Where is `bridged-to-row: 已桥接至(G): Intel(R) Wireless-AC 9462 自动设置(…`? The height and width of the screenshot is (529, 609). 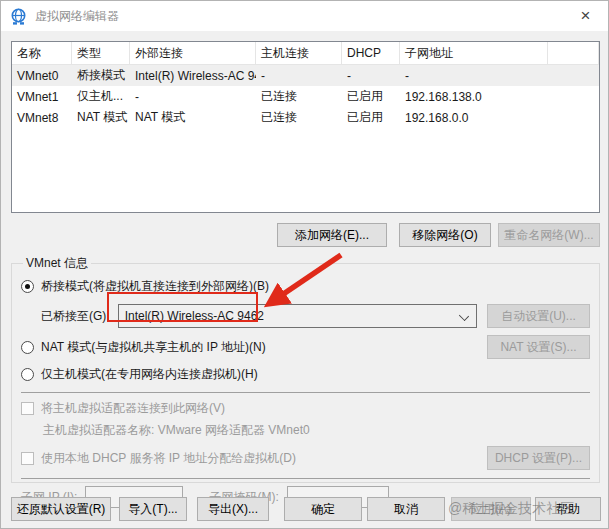 bridged-to-row: 已桥接至(G): Intel(R) Wireless-AC 9462 自动设置(… is located at coordinates (306, 316).